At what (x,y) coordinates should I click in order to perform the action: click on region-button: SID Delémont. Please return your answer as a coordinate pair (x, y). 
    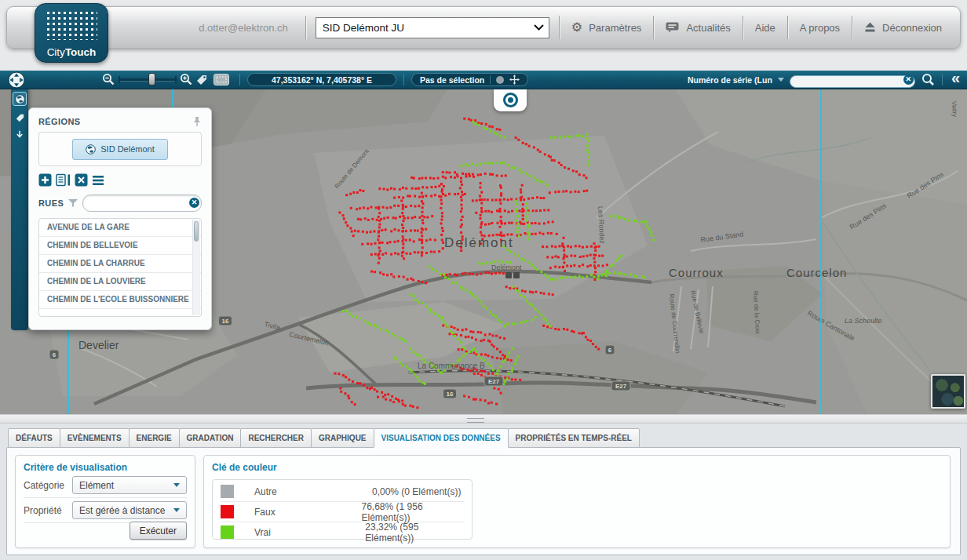
    Looking at the image, I should click on (119, 149).